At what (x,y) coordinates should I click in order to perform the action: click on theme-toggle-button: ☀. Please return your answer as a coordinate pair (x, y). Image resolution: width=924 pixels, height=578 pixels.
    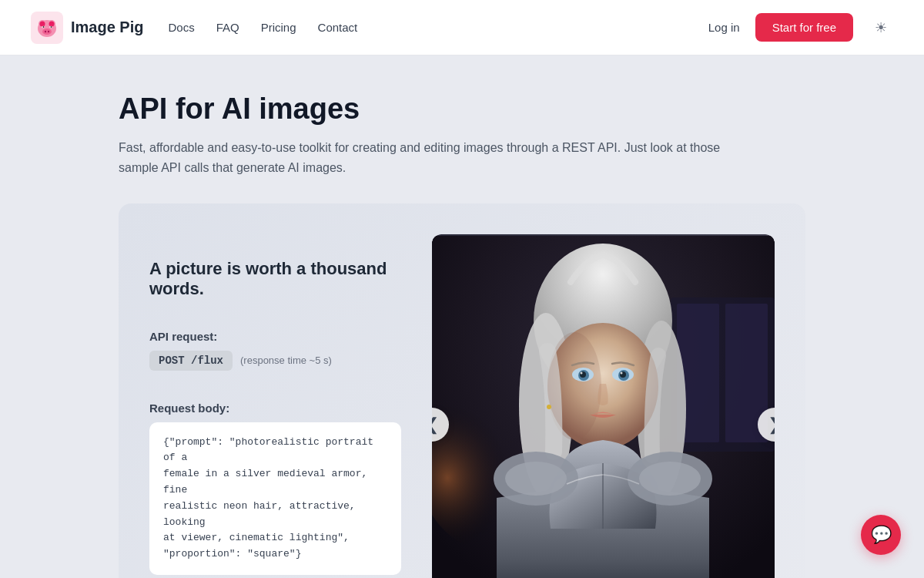
    Looking at the image, I should click on (881, 28).